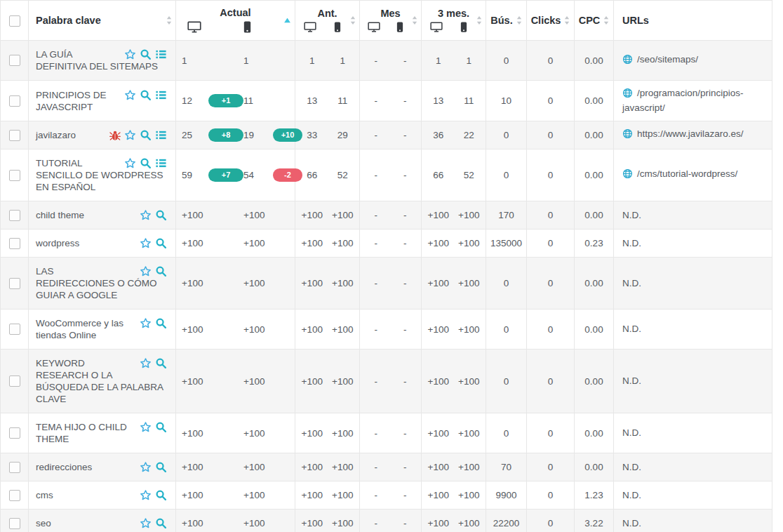 The height and width of the screenshot is (532, 783). Describe the element at coordinates (507, 524) in the screenshot. I see `search-volume: 22200` at that location.